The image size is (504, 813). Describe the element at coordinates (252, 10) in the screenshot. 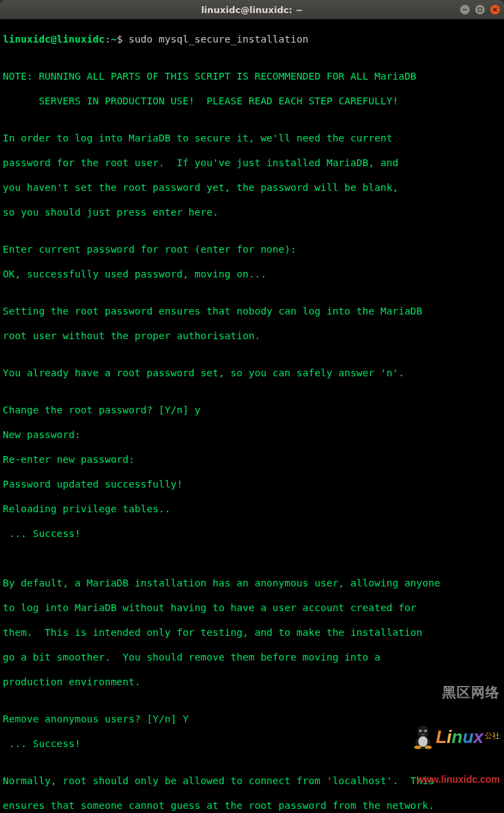

I see `window-titlebar: linuxidc@linuxidc: ~` at that location.